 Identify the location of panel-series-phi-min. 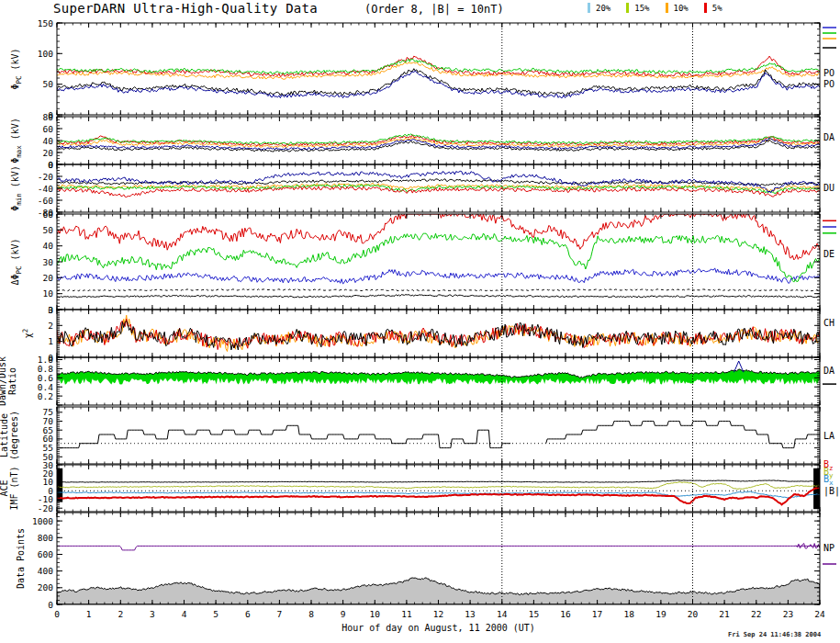
(439, 184).